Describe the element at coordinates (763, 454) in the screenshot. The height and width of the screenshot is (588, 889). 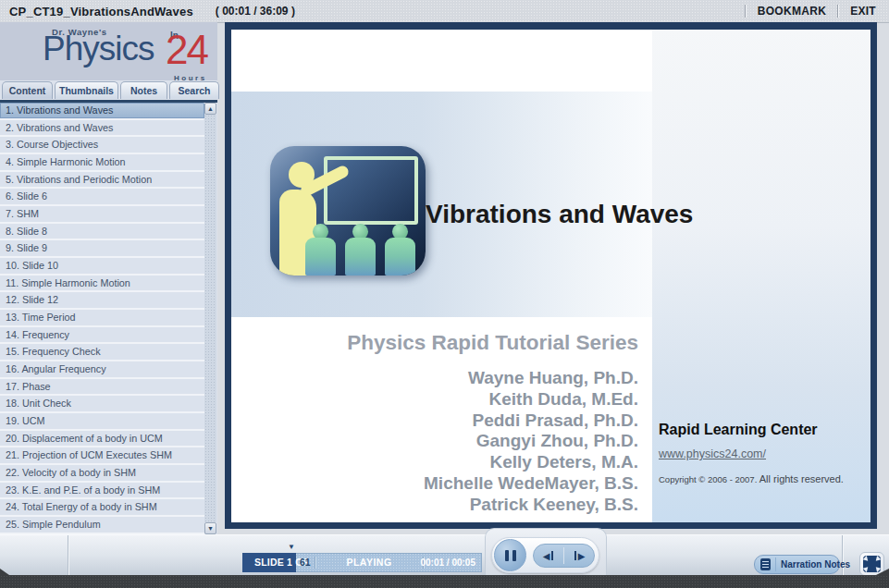
I see `website-link: www.physics24.com/` at that location.